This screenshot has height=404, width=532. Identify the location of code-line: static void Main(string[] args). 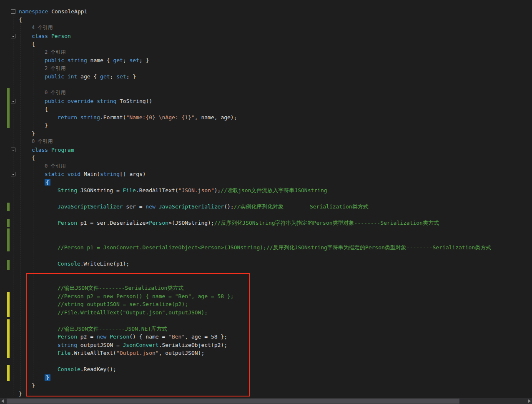
(266, 174).